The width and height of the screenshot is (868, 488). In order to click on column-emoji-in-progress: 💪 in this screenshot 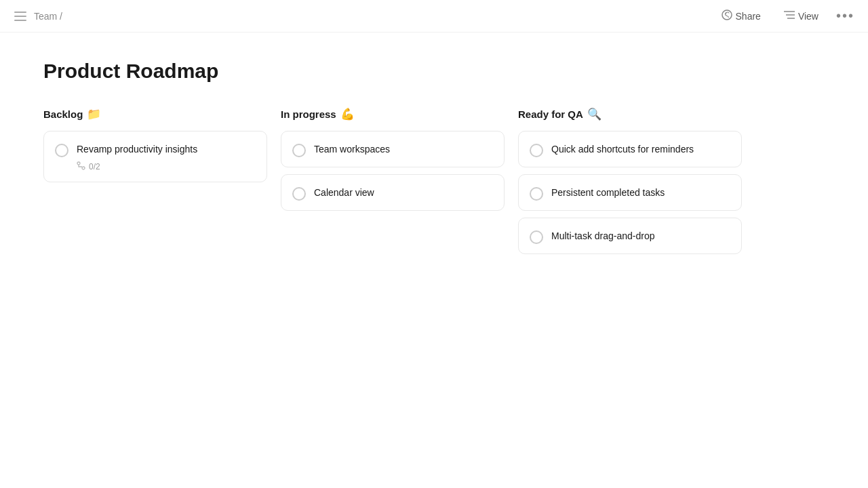, I will do `click(347, 114)`.